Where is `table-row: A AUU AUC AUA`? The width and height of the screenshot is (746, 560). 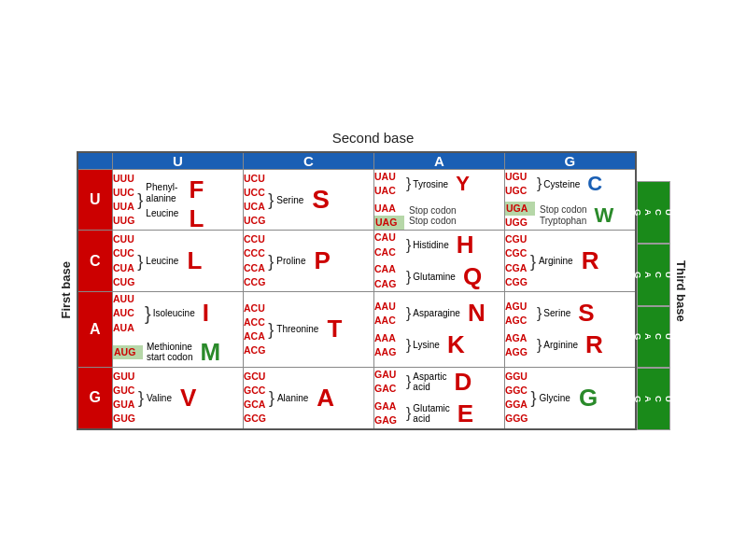 table-row: A AUU AUC AUA is located at coordinates (357, 330).